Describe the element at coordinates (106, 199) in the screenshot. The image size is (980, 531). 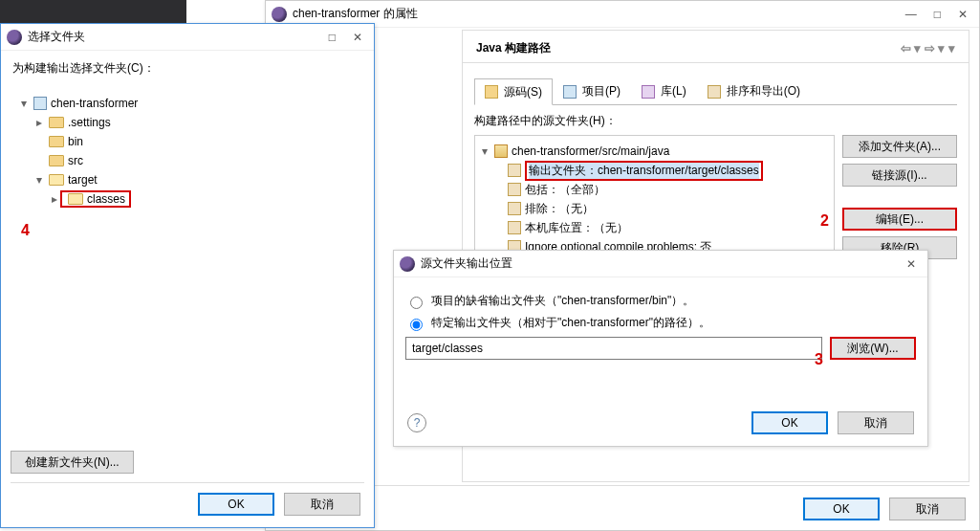
I see `tree-classes-label: classes` at that location.